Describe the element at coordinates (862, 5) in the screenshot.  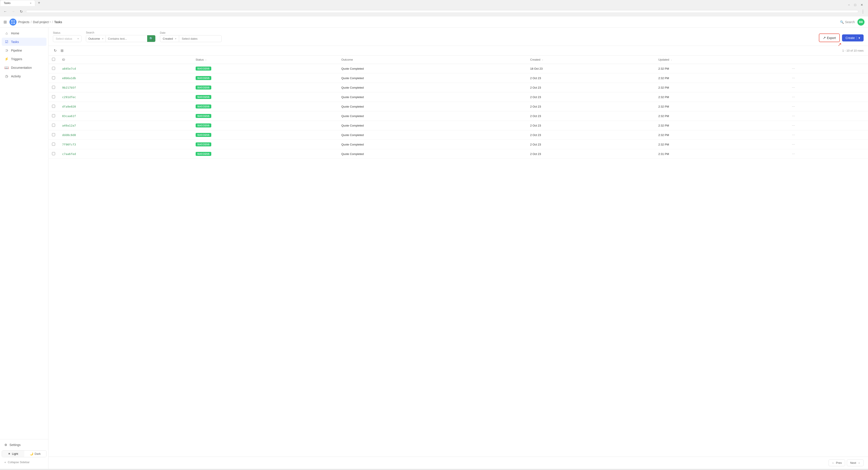
I see `close-button: ✕` at that location.